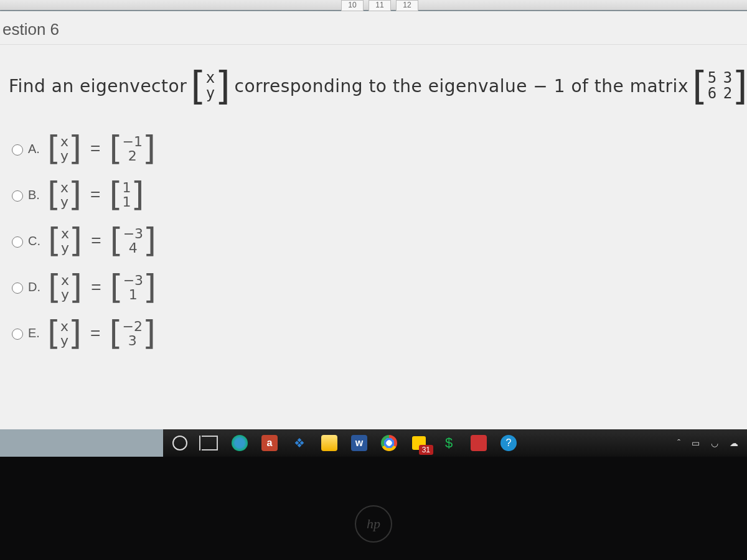  Describe the element at coordinates (133, 287) in the screenshot. I see `rhs-vector-D: [−31]` at that location.